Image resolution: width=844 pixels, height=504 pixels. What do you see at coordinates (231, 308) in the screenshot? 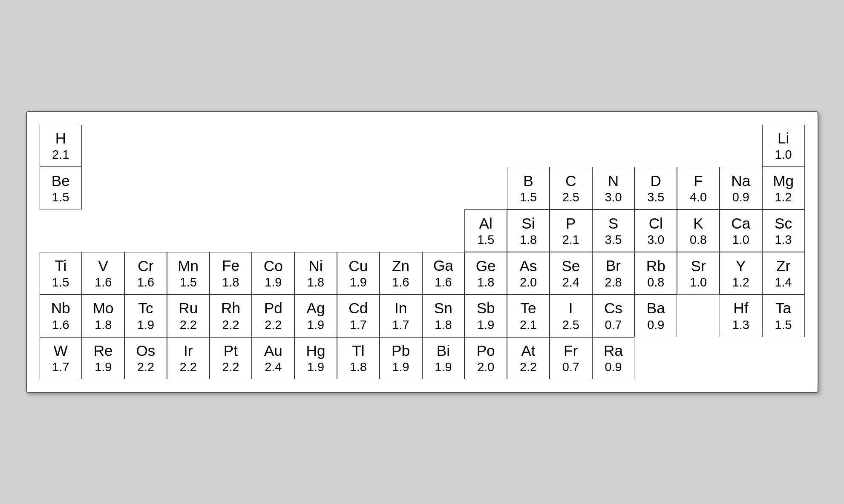
I see `element-symbol-rh: Rh` at bounding box center [231, 308].